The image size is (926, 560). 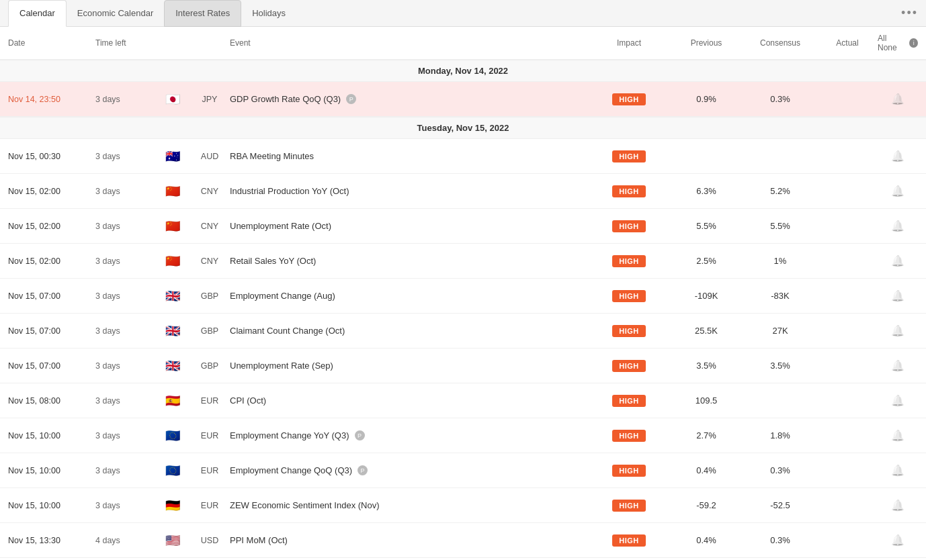 What do you see at coordinates (706, 540) in the screenshot?
I see `cell-previous: 0.4%` at bounding box center [706, 540].